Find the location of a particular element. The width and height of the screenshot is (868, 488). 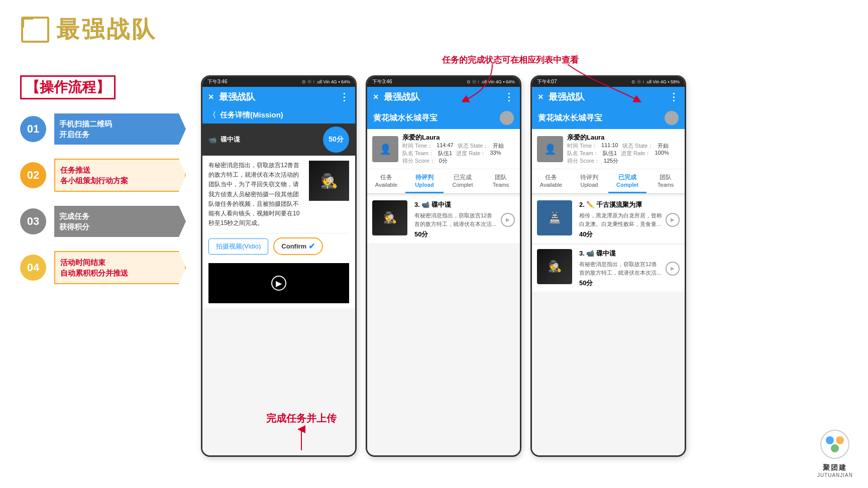

phone2-task-play: ▶ is located at coordinates (508, 220).